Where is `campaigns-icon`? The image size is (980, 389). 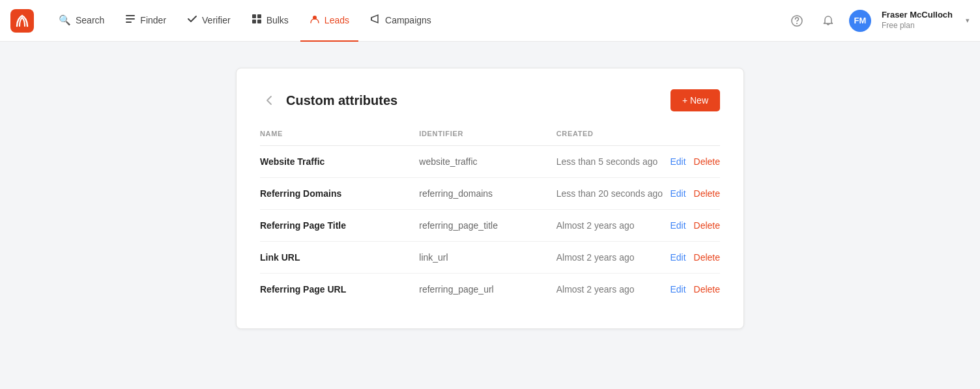 campaigns-icon is located at coordinates (375, 20).